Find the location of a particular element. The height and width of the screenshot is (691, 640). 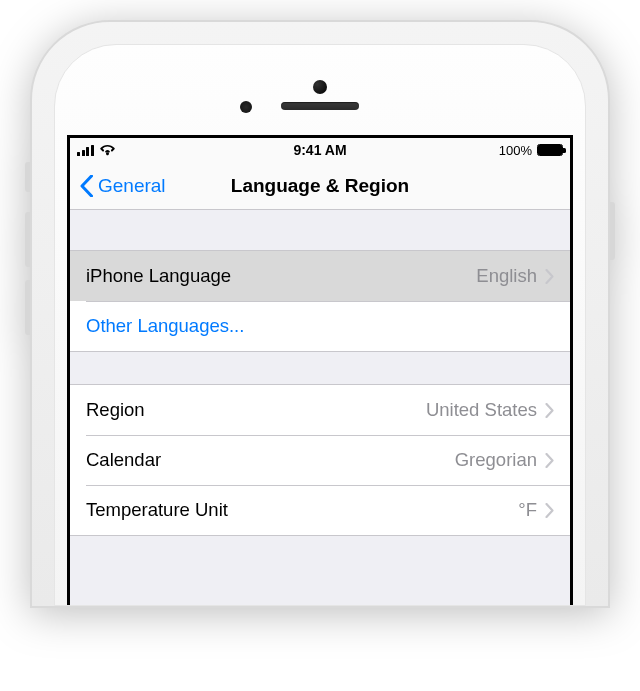

row-value: United States is located at coordinates (486, 410).